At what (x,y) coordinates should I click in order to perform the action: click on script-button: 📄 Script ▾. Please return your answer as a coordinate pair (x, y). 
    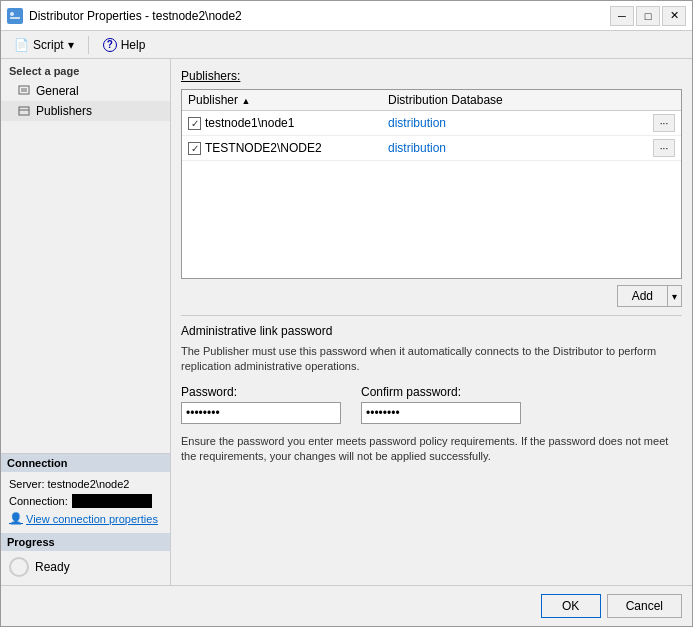
    Looking at the image, I should click on (44, 45).